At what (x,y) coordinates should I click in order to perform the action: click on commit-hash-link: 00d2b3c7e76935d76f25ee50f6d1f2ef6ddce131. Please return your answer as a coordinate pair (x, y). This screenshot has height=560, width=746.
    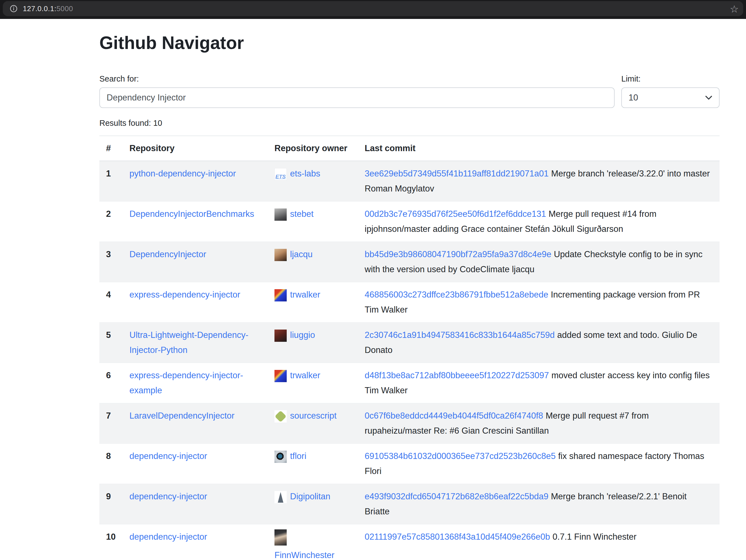
    Looking at the image, I should click on (455, 214).